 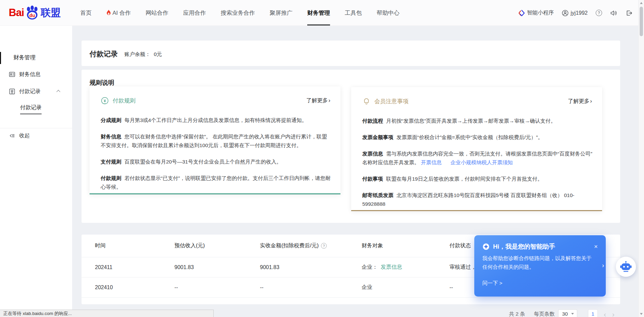 What do you see at coordinates (575, 13) in the screenshot?
I see `user-account: jyj1992` at bounding box center [575, 13].